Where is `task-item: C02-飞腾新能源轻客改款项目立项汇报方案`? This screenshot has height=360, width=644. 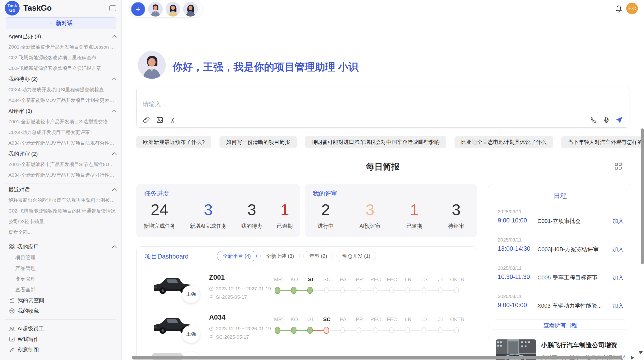 task-item: C02-飞腾新能源轻客改款项目立项汇报方案 is located at coordinates (62, 68).